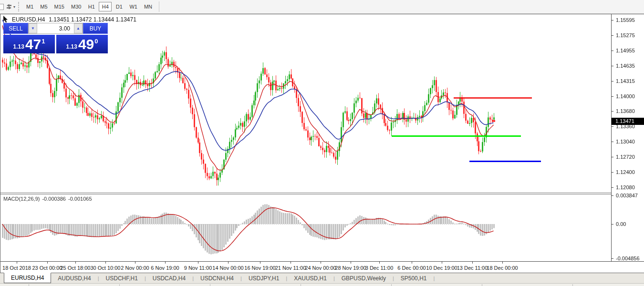 This screenshot has height=286, width=644. Describe the element at coordinates (350, 268) in the screenshot. I see `time-axis-label: 28 Nov 19:00` at that location.